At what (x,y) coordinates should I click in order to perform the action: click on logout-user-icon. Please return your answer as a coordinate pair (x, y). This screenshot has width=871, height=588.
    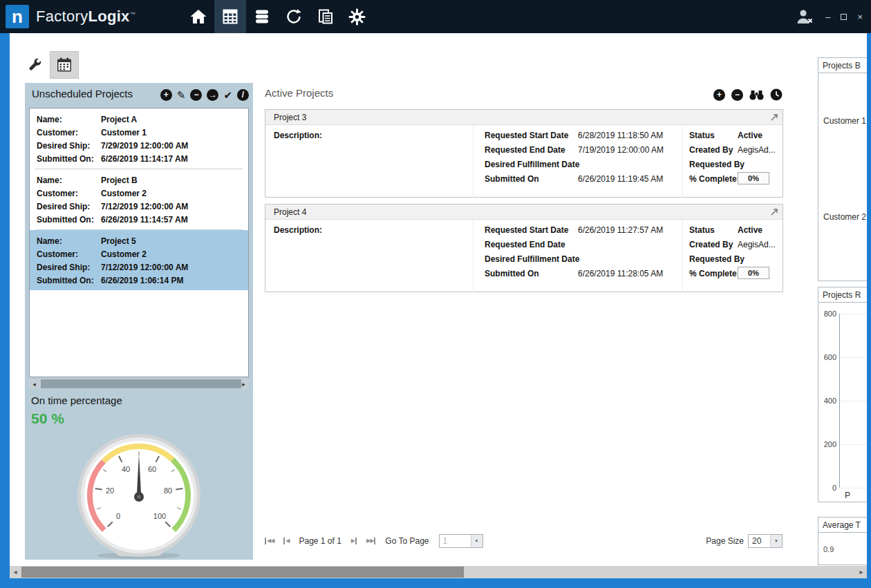
    Looking at the image, I should click on (805, 17).